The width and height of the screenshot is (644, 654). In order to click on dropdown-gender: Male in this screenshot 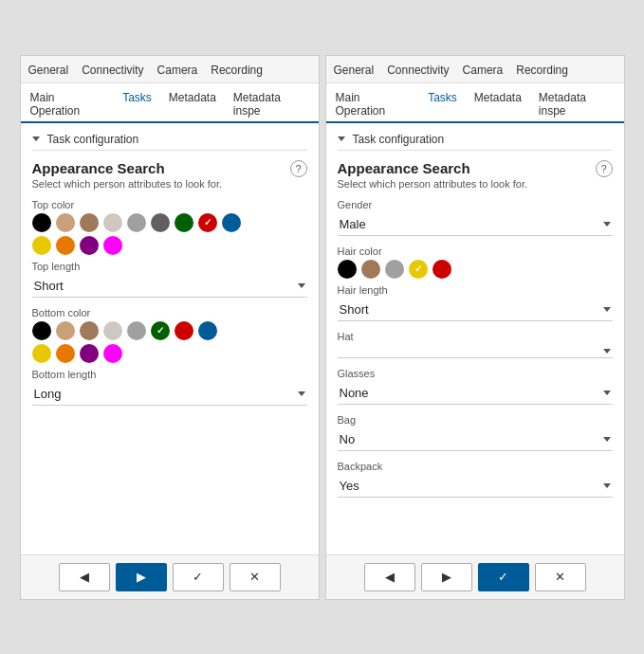, I will do `click(475, 225)`.